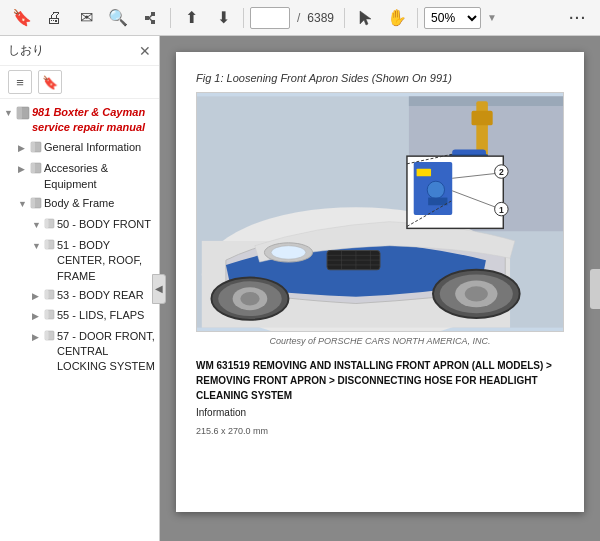 This screenshot has width=600, height=541. Describe the element at coordinates (80, 51) in the screenshot. I see `sidebar-header: しおり ✕` at that location.